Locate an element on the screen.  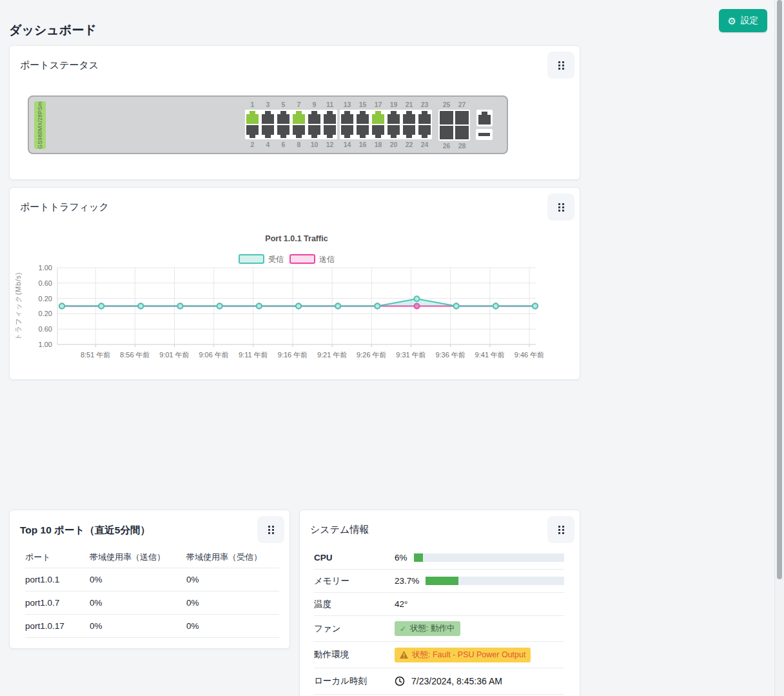
status-badge-ok: ✓状態: 動作中 is located at coordinates (427, 628).